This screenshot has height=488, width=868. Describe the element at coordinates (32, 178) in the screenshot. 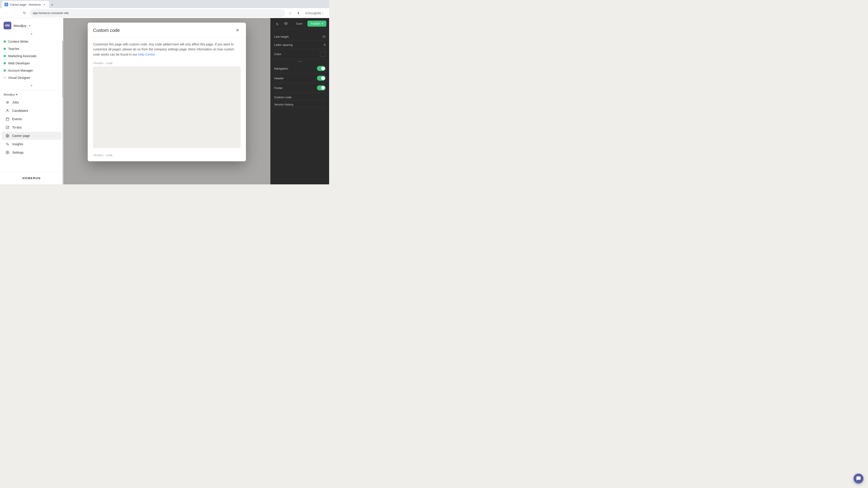

I see `homerun-logo: HOMERUN` at that location.